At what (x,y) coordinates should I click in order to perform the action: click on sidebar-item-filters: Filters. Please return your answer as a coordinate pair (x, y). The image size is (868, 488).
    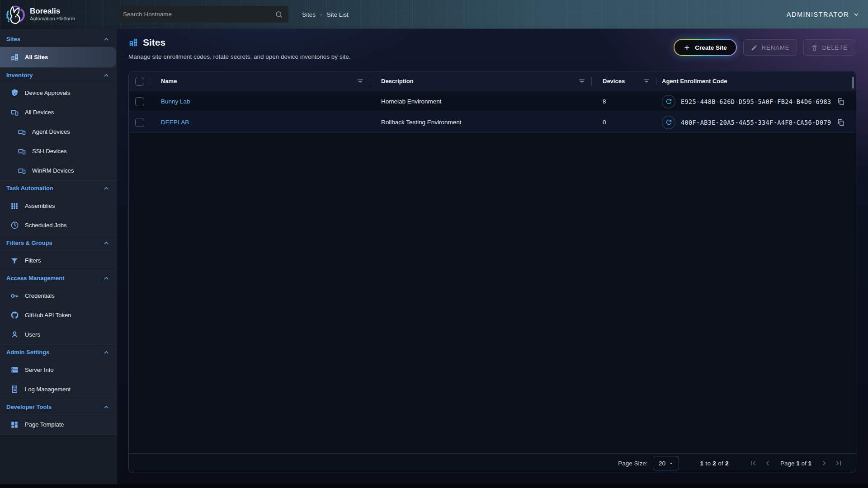
    Looking at the image, I should click on (59, 260).